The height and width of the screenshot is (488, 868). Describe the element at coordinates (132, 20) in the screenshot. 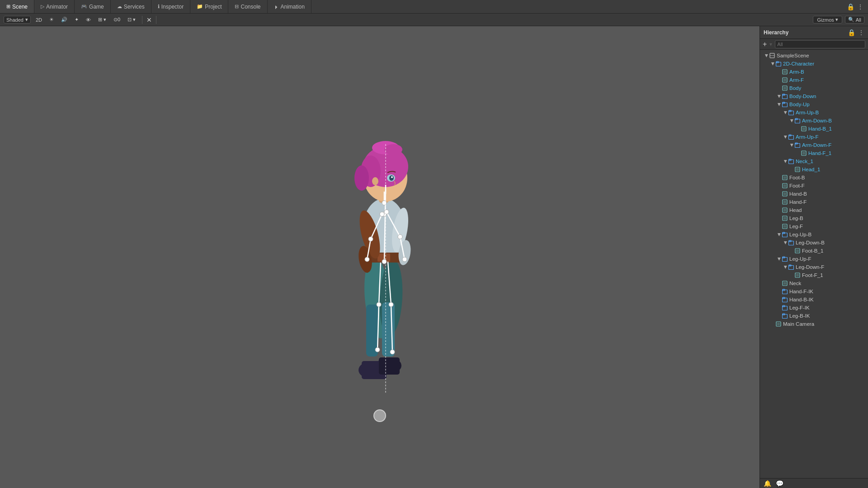

I see `misc-button: ⊡ ▾` at that location.